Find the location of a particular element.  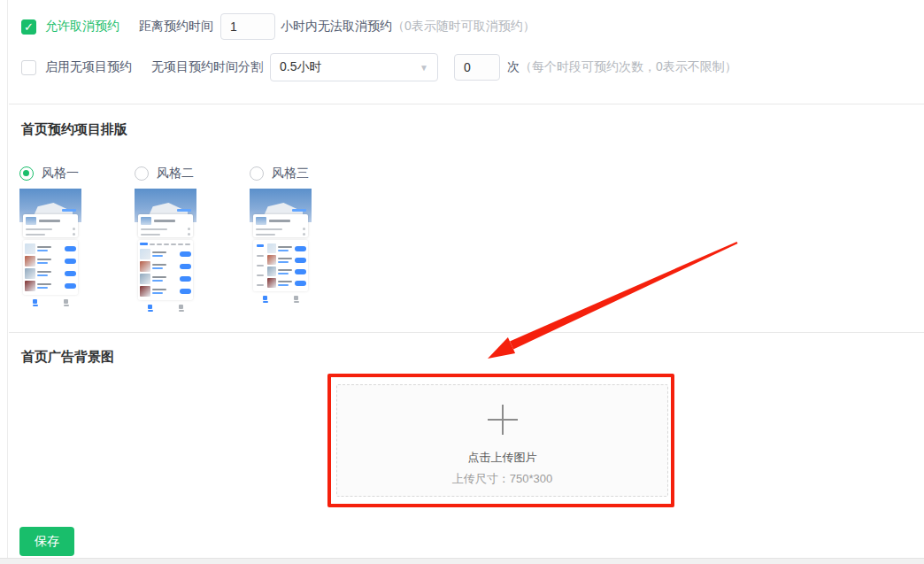

style1-label: 风格一 is located at coordinates (60, 174).